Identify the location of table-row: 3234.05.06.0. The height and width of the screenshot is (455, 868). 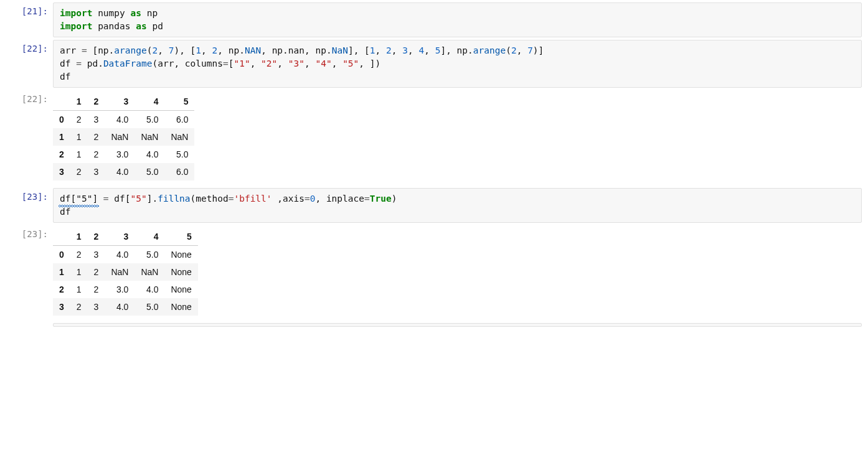
(123, 172).